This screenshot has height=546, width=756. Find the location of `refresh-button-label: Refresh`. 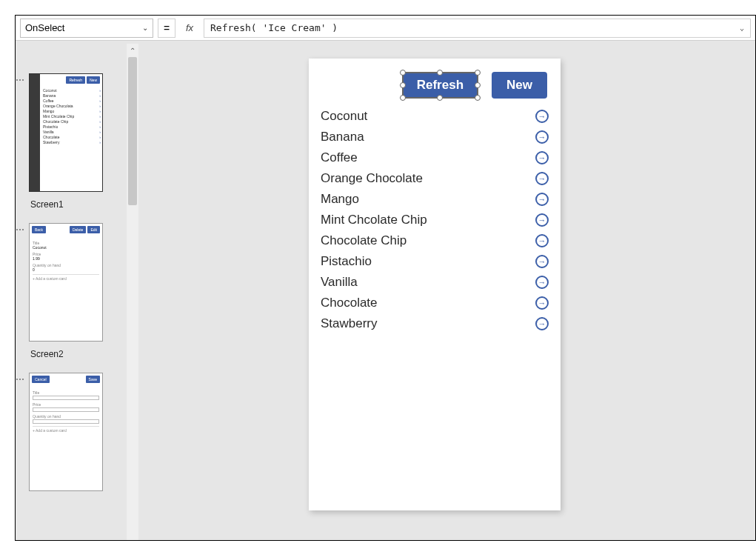

refresh-button-label: Refresh is located at coordinates (440, 84).